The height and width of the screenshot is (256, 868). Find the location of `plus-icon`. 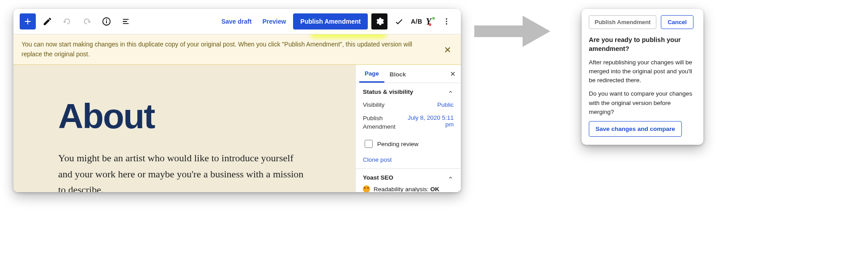

plus-icon is located at coordinates (28, 21).